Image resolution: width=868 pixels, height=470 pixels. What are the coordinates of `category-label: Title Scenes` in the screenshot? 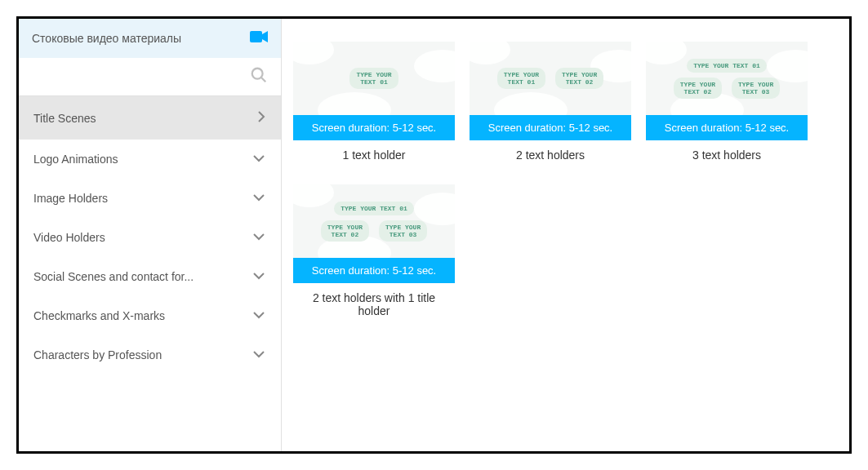 It's located at (65, 118).